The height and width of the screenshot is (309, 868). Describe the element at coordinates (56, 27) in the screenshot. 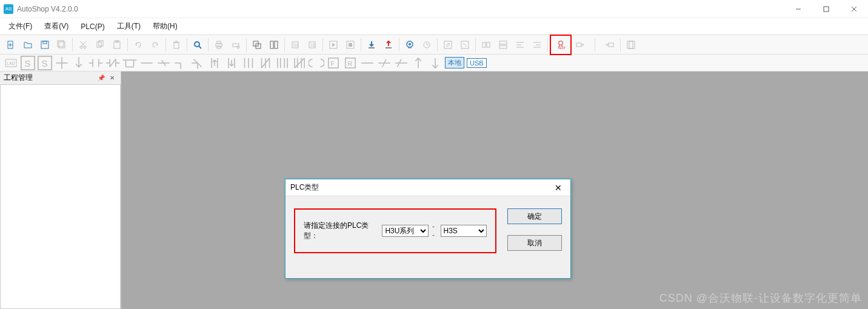

I see `menu-view: 查看(V)` at that location.